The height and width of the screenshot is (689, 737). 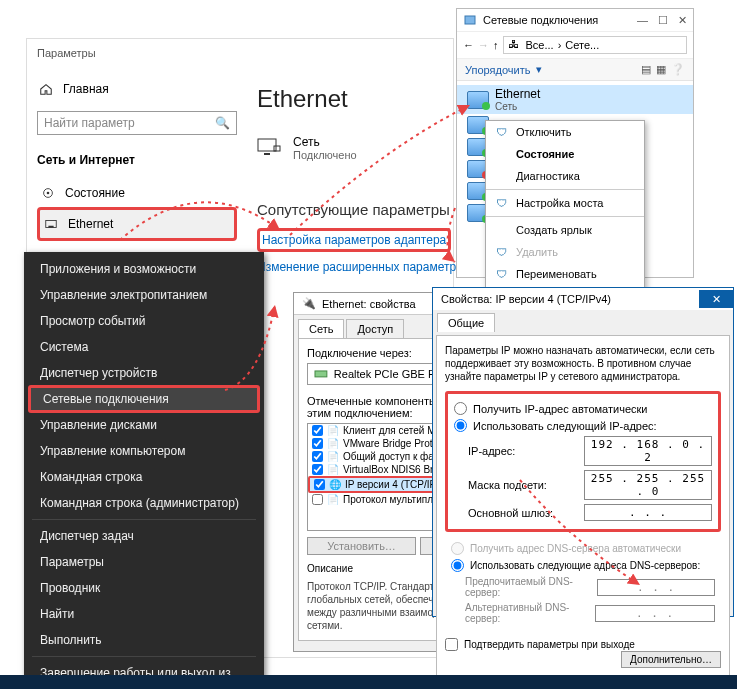 What do you see at coordinates (46, 89) in the screenshot?
I see `home-icon` at bounding box center [46, 89].